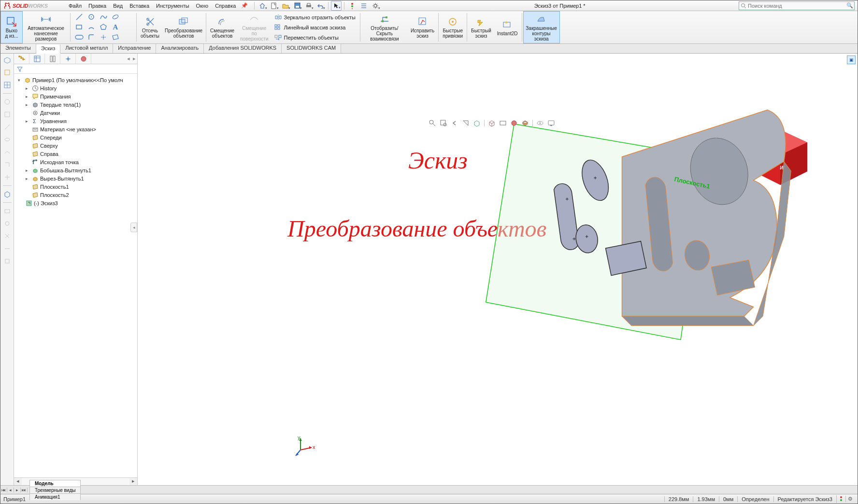  Describe the element at coordinates (134, 48) in the screenshot. I see `tab-Исправление: Исправление` at that location.